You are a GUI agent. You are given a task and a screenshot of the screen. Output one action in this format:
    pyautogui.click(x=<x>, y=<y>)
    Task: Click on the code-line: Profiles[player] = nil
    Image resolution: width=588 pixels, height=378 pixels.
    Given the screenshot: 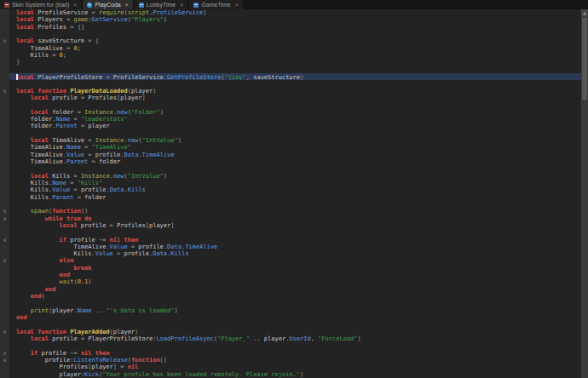 What is the action you would take?
    pyautogui.click(x=294, y=367)
    